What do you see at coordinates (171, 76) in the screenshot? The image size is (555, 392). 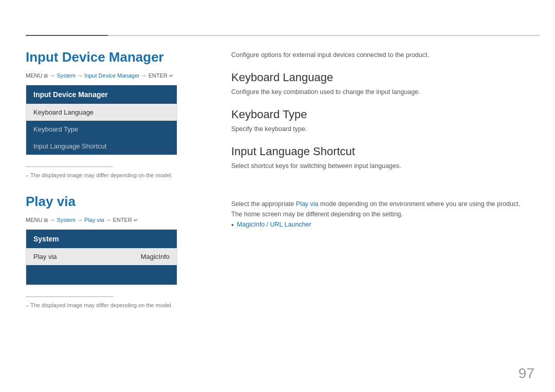 I see `enter-icon-1: ↵` at bounding box center [171, 76].